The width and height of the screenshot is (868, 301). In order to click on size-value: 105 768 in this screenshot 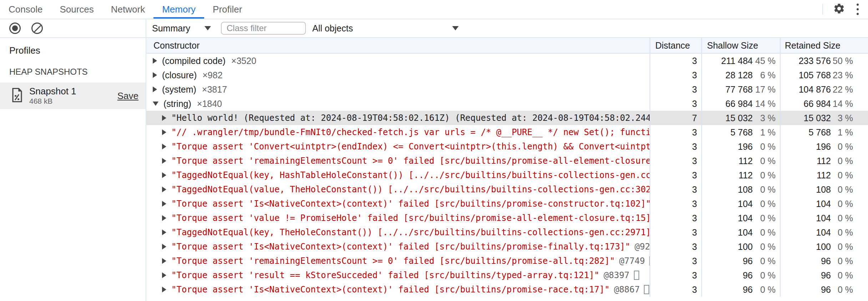, I will do `click(806, 75)`.